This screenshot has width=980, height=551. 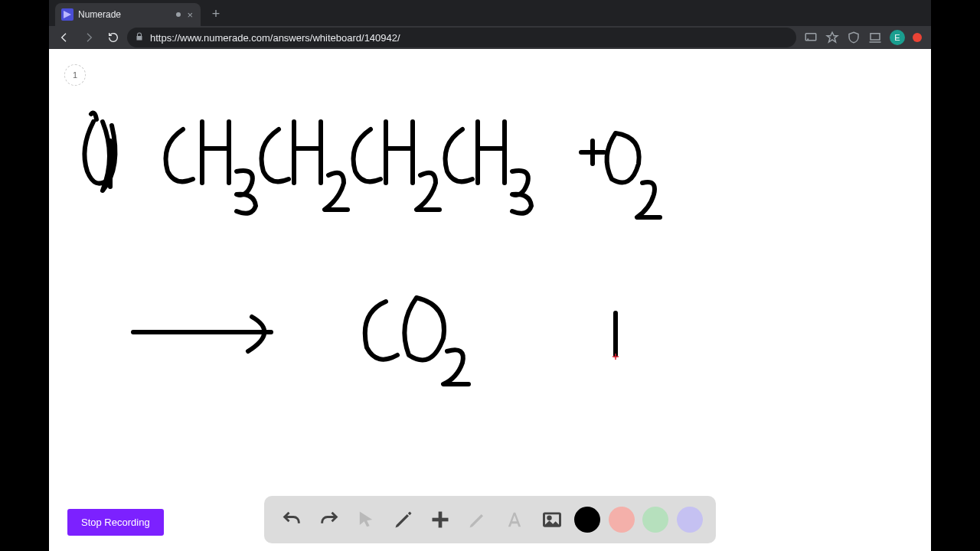 I want to click on shield-icon, so click(x=854, y=37).